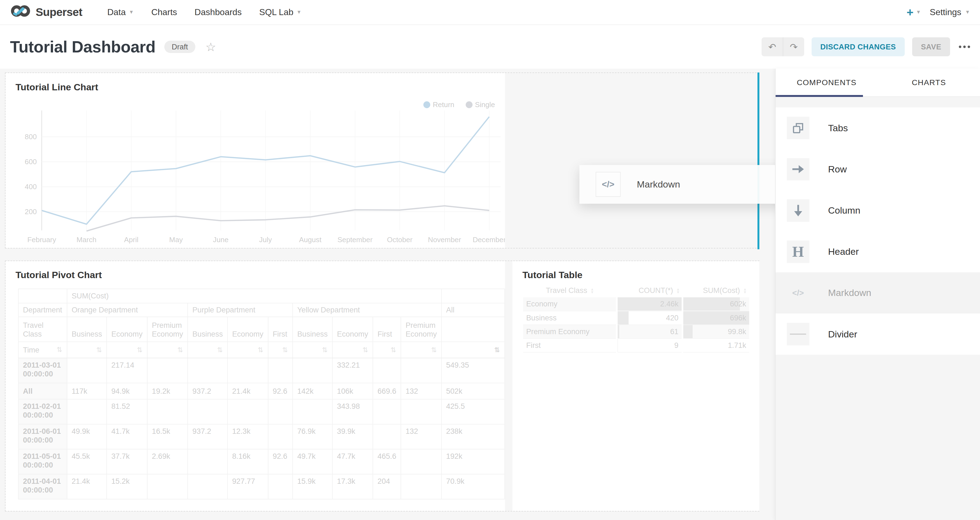  I want to click on undo-icon: ↶, so click(772, 47).